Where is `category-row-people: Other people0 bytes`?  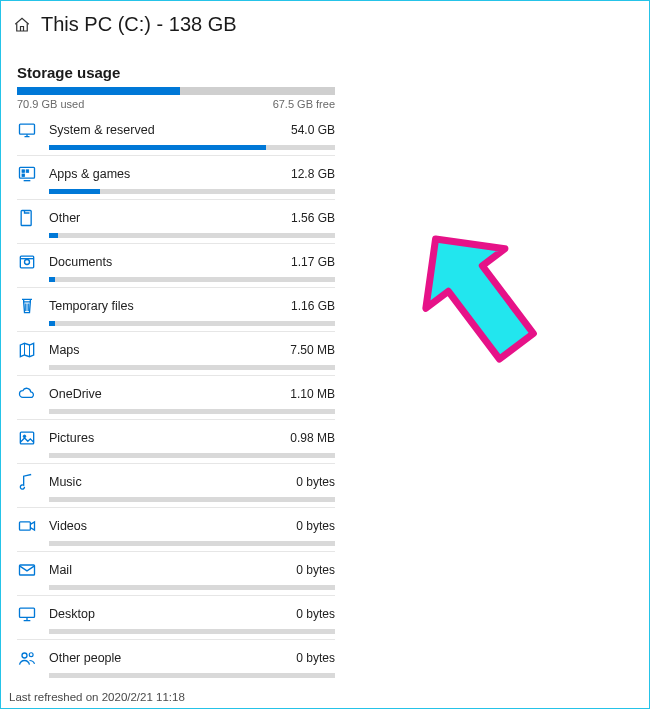 category-row-people: Other people0 bytes is located at coordinates (176, 661).